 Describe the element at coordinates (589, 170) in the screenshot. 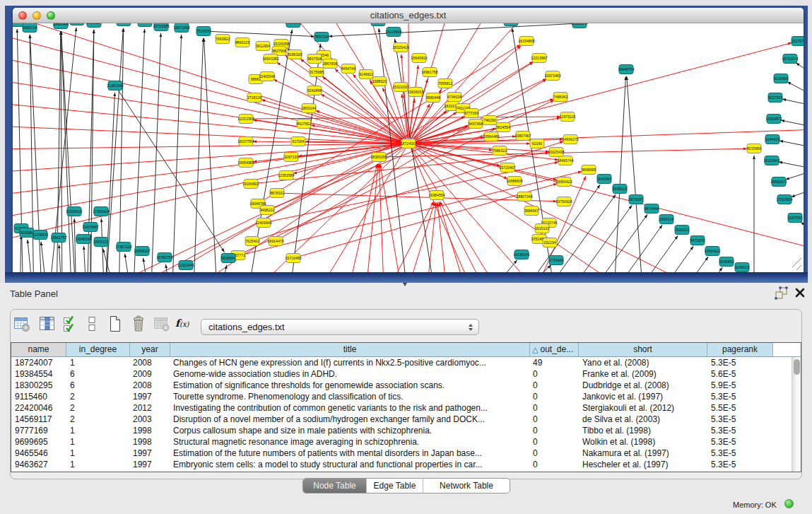

I see `graph-node: 9699695` at that location.